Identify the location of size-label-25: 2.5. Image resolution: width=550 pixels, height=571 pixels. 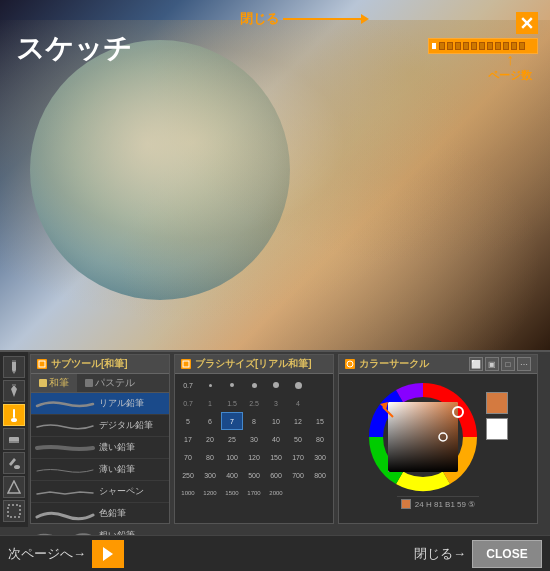
(254, 403).